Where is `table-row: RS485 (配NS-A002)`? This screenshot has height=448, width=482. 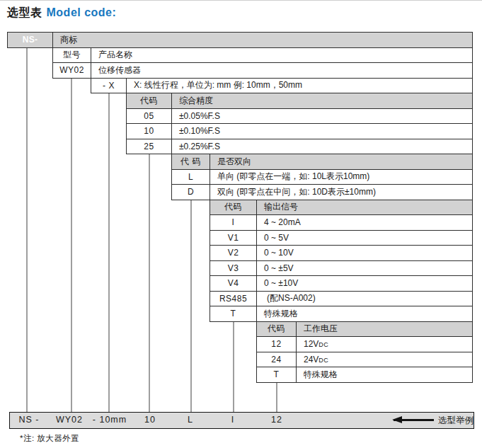 table-row: RS485 (配NS-A002) is located at coordinates (341, 299).